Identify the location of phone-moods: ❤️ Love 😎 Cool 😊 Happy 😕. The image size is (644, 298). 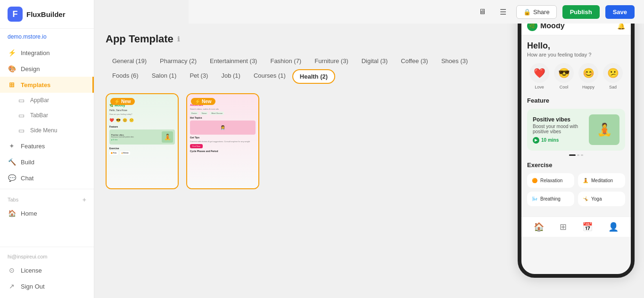
(576, 76).